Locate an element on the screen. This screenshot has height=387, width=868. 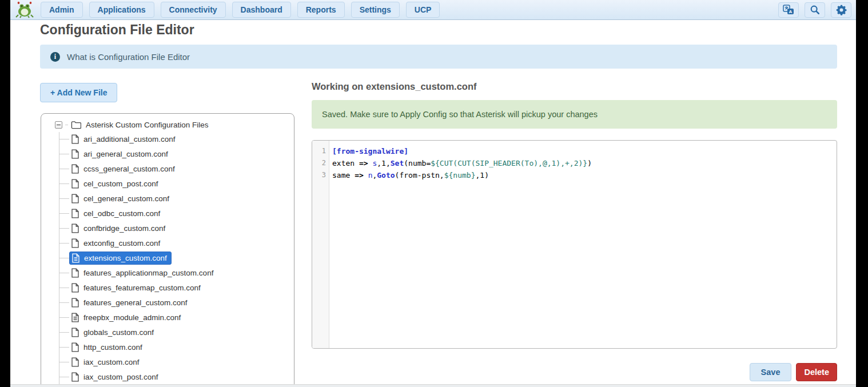
tree-node: http_custom.conf is located at coordinates (107, 348).